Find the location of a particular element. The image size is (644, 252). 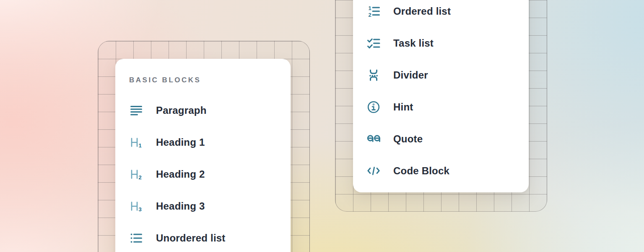

heading-2-icon: 2 is located at coordinates (136, 174).